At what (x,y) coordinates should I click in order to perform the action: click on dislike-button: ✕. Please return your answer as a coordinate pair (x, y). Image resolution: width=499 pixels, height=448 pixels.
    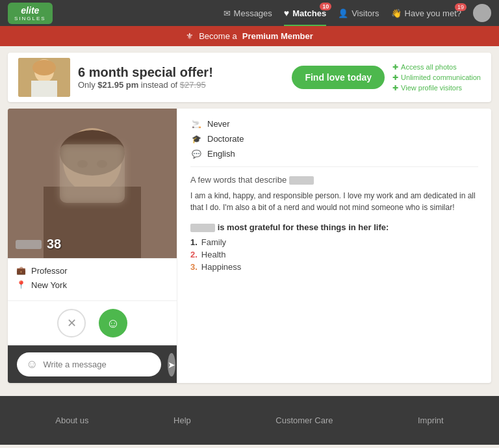
    Looking at the image, I should click on (71, 323).